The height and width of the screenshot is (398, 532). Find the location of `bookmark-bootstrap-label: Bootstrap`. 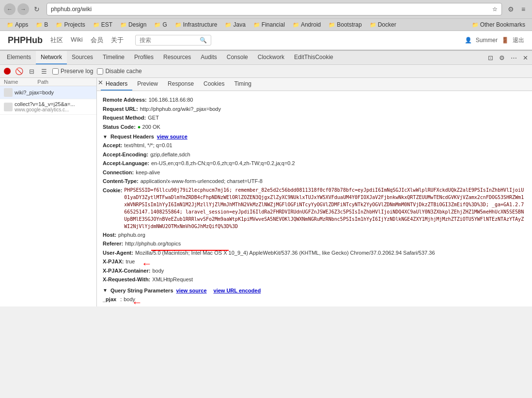

bookmark-bootstrap-label: Bootstrap is located at coordinates (349, 25).